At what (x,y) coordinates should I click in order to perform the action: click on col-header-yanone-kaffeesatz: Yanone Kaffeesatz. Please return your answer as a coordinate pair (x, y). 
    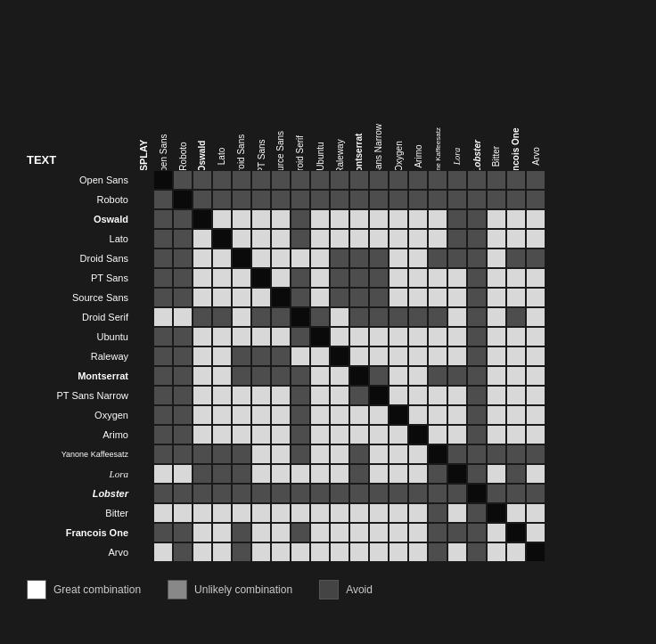
    Looking at the image, I should click on (438, 108).